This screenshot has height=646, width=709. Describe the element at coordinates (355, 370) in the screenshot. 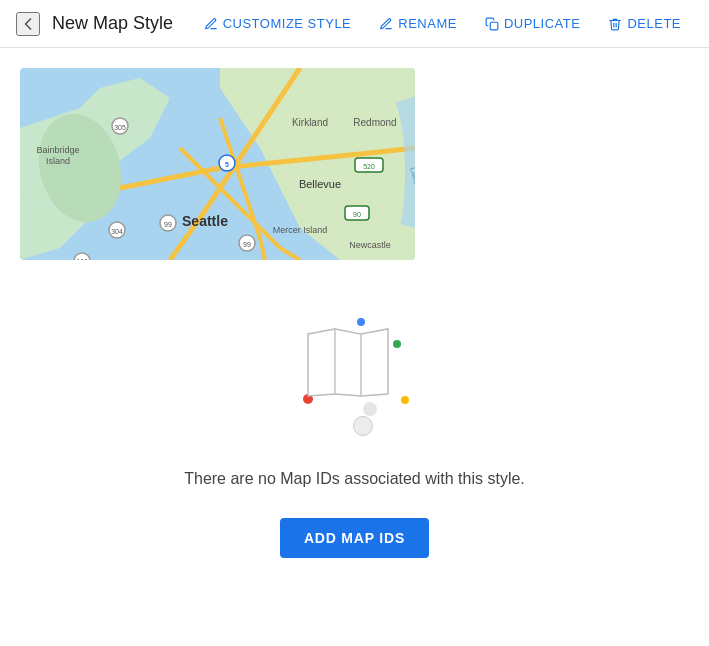

I see `map-illustration` at that location.